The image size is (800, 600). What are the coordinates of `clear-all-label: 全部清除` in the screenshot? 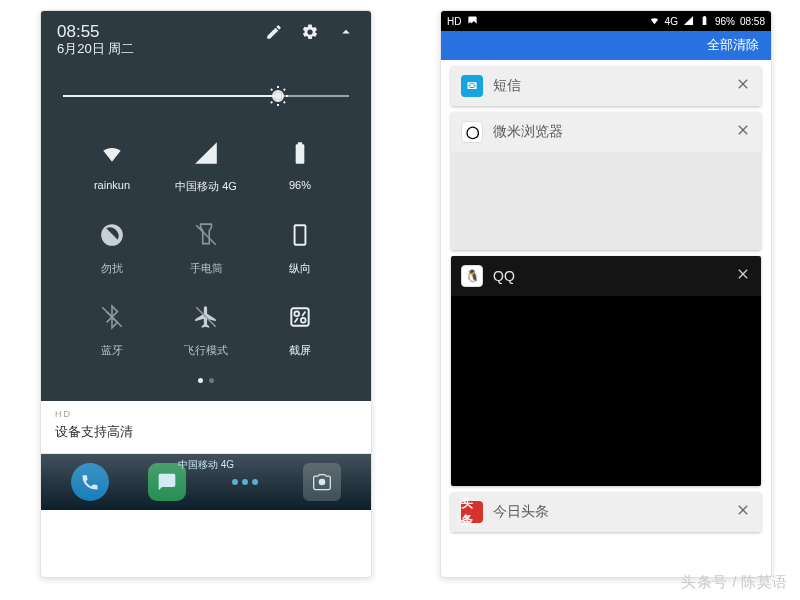 It's located at (733, 44).